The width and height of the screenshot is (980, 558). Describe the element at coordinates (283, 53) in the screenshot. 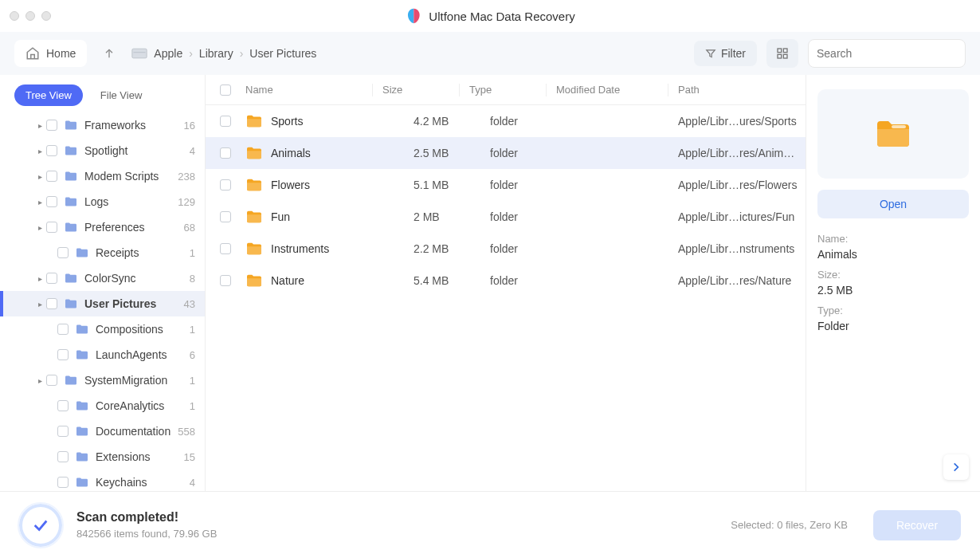

I see `breadcrumb-2: User Pictures` at that location.